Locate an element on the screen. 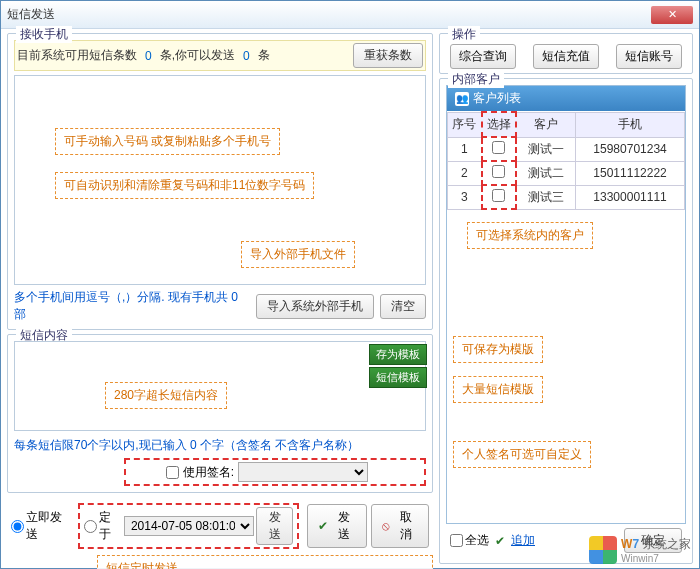 The image size is (700, 569). reget-button: 重获条数 is located at coordinates (388, 56).